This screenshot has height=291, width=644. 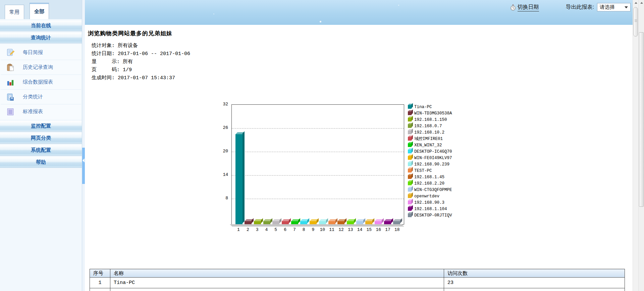 I want to click on chart-legend: Tina-PCWIN-TD3MG30538A192.168.1.150192.1…, so click(x=429, y=161).